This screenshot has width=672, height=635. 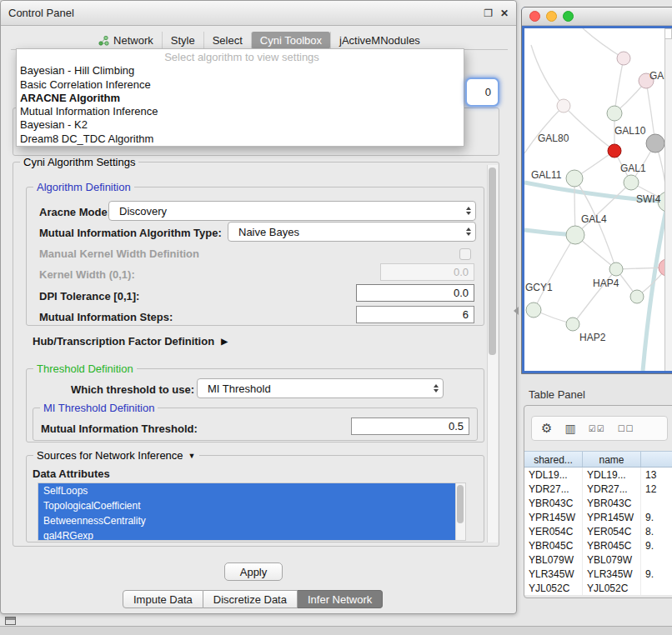 What do you see at coordinates (469, 232) in the screenshot?
I see `combo-arrows-icon` at bounding box center [469, 232].